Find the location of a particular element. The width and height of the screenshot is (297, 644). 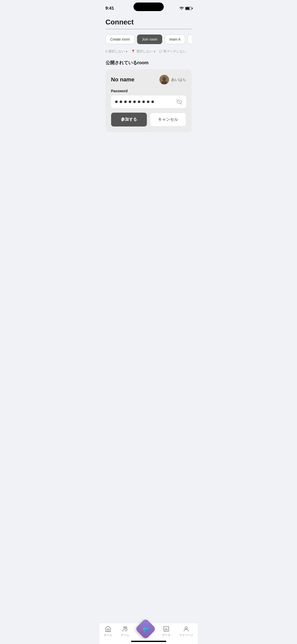

status-icons is located at coordinates (186, 9).